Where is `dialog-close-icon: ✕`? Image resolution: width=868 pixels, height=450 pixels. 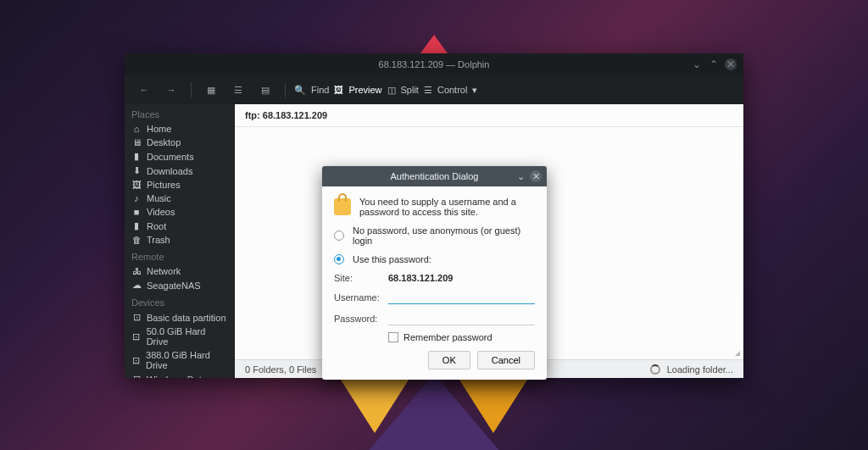
dialog-close-icon: ✕ is located at coordinates (536, 176).